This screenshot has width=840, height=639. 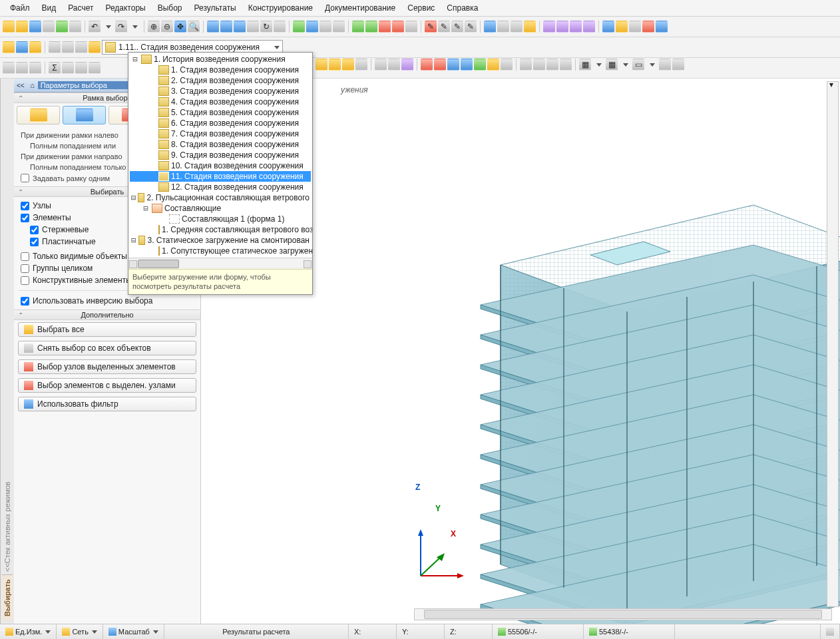 What do you see at coordinates (665, 65) in the screenshot?
I see `rf22-icon` at bounding box center [665, 65].